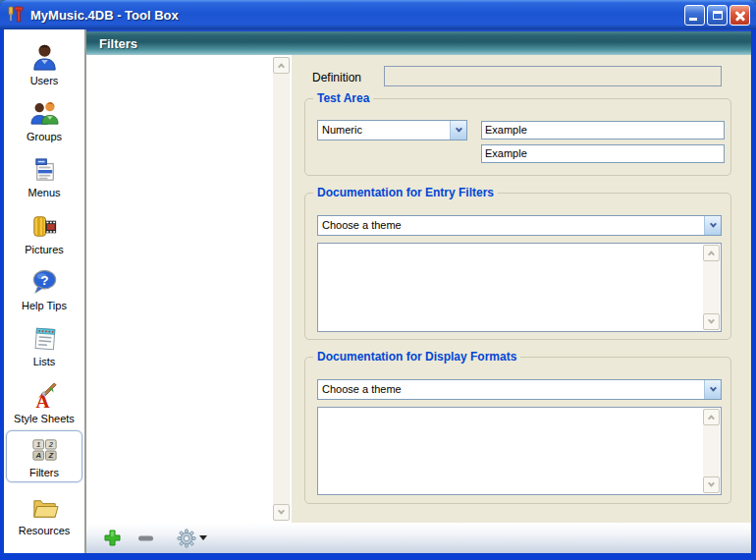  Describe the element at coordinates (112, 538) in the screenshot. I see `add-icon` at that location.